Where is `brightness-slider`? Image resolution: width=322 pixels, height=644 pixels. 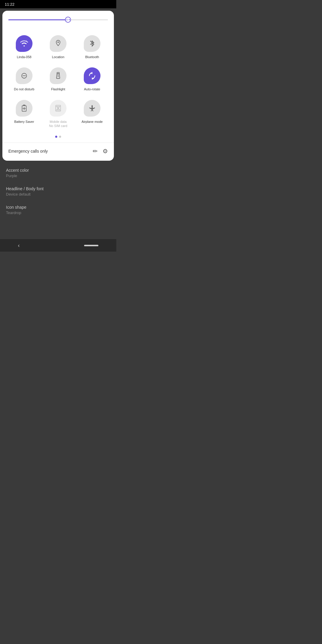
brightness-slider is located at coordinates (58, 20).